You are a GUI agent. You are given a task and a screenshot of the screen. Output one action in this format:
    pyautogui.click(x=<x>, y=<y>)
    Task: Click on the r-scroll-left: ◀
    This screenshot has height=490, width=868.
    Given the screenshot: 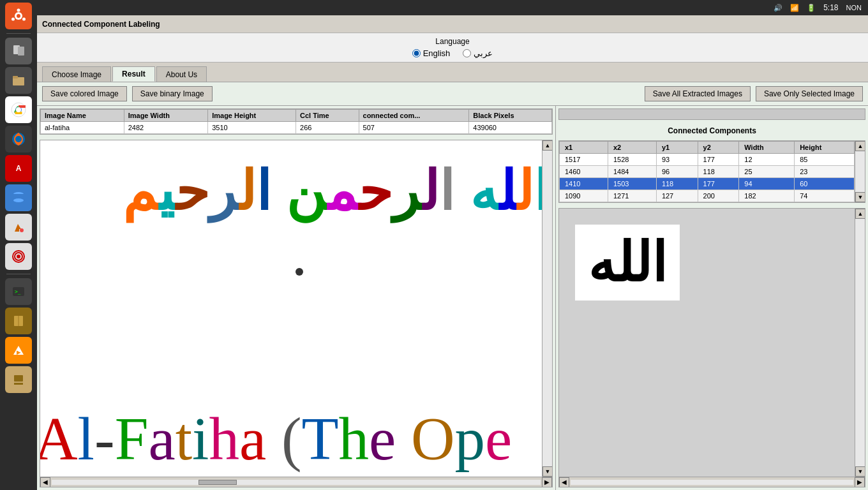 What is the action you would take?
    pyautogui.click(x=564, y=482)
    